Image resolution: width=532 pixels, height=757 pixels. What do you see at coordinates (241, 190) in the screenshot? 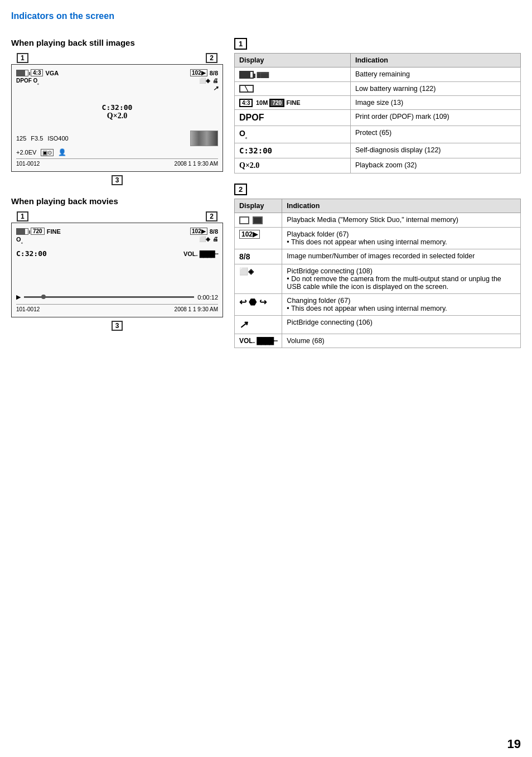
I see `section-num-2: 2` at bounding box center [241, 190].